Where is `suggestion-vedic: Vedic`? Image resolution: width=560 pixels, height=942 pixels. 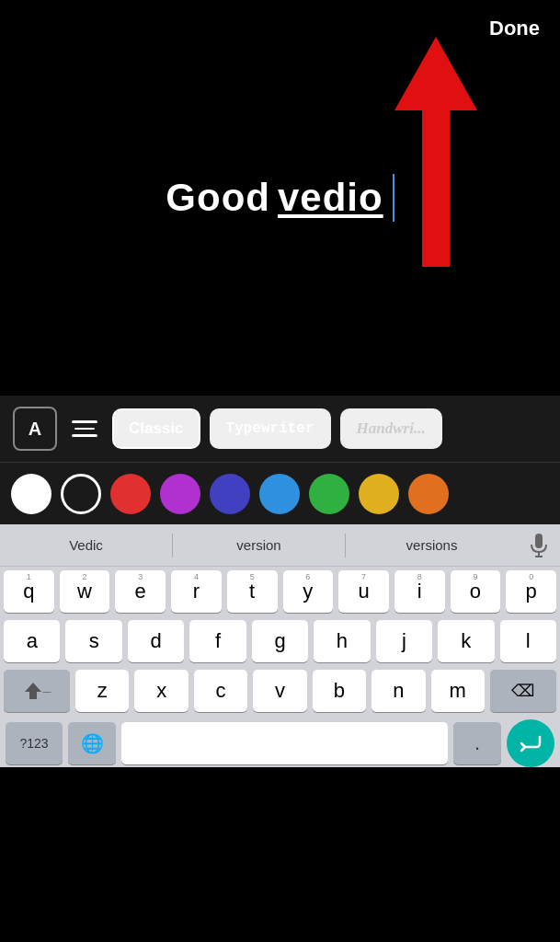
suggestion-vedic: Vedic is located at coordinates (86, 546).